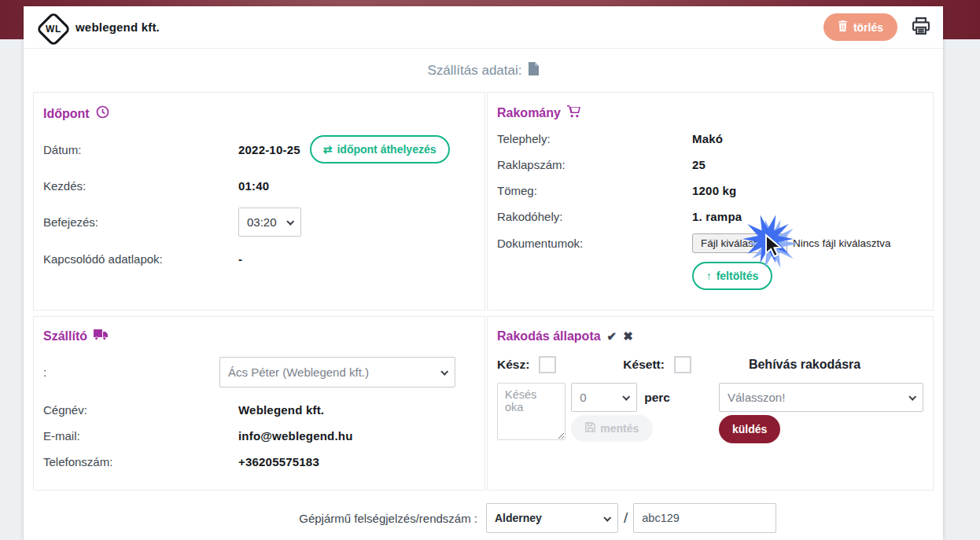 The height and width of the screenshot is (540, 980). Describe the element at coordinates (710, 113) in the screenshot. I see `rakomany-title: Rakomány` at that location.